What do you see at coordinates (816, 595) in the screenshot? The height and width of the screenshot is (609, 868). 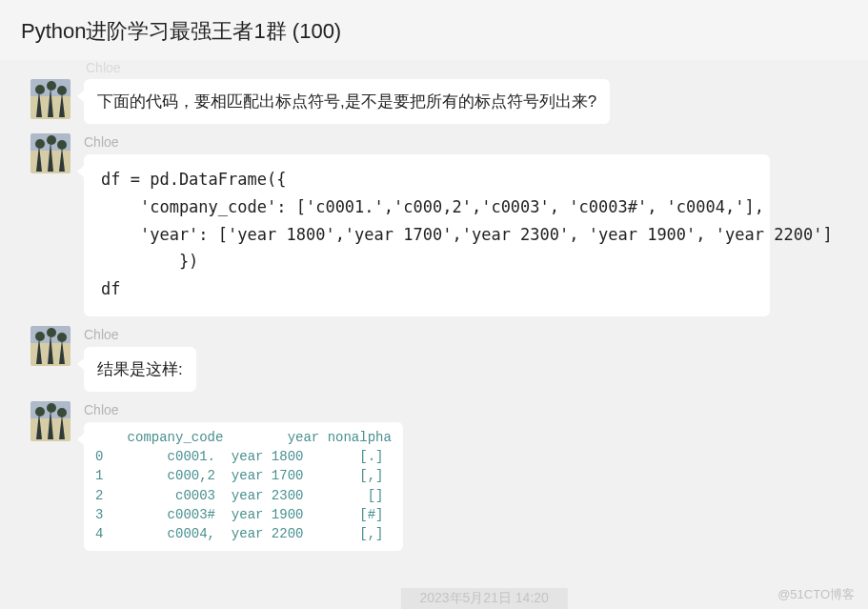 I see `watermark-text: @51CTO博客` at bounding box center [816, 595].